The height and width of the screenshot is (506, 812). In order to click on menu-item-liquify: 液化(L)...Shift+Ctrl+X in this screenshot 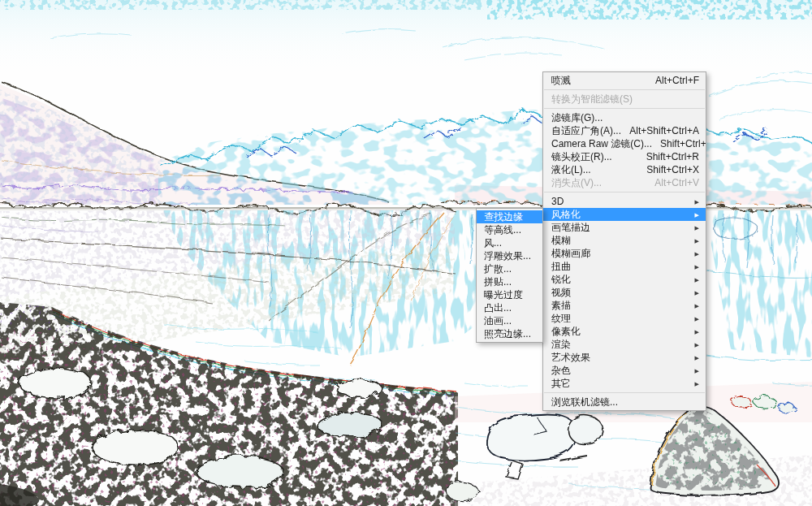, I will do `click(624, 170)`.